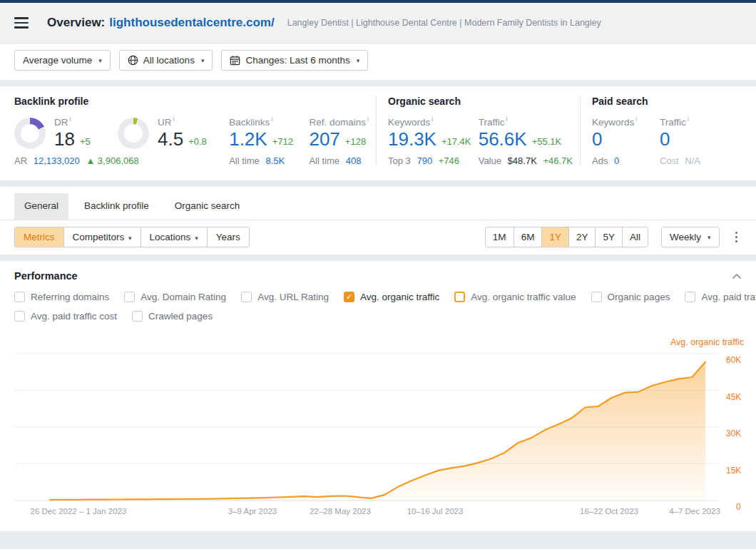 This screenshot has width=756, height=549. Describe the element at coordinates (733, 471) in the screenshot. I see `y-axis-label: 15K` at that location.